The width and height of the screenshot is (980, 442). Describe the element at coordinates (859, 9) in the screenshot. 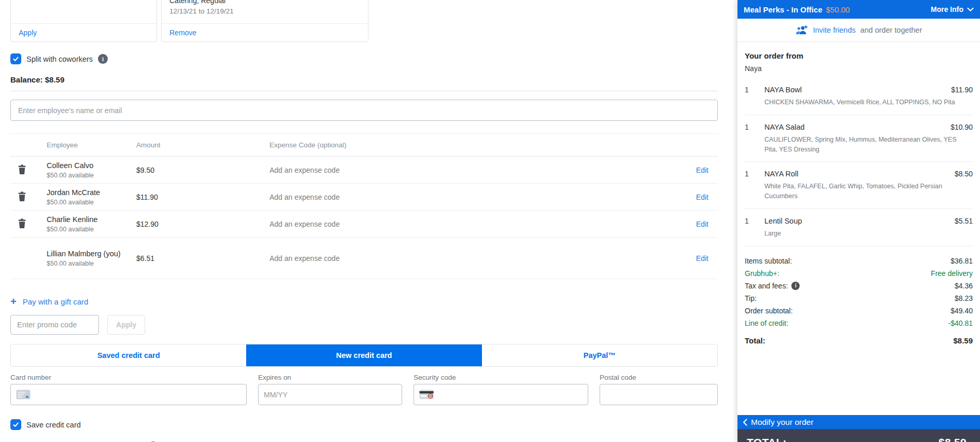

I see `meal-perks-header: Meal Perks - In Office $50.00 More Info` at that location.